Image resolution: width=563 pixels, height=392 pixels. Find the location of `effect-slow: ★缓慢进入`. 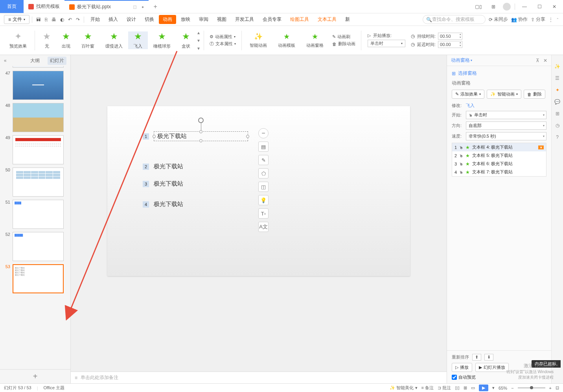

effect-slow: ★缓慢进入 is located at coordinates (114, 40).